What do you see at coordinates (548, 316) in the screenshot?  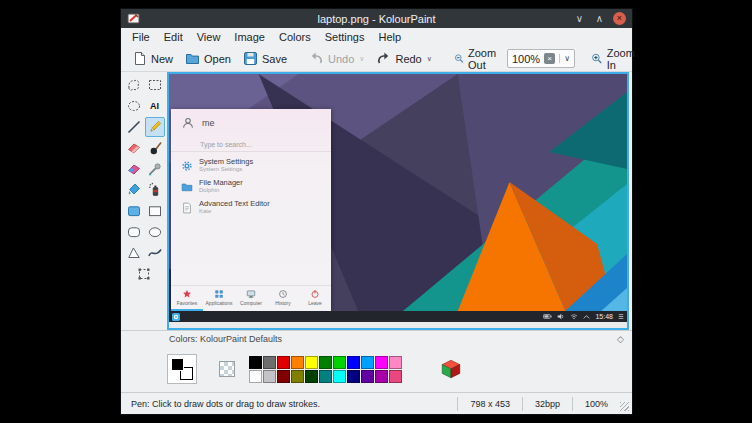 I see `battery-icon` at bounding box center [548, 316].